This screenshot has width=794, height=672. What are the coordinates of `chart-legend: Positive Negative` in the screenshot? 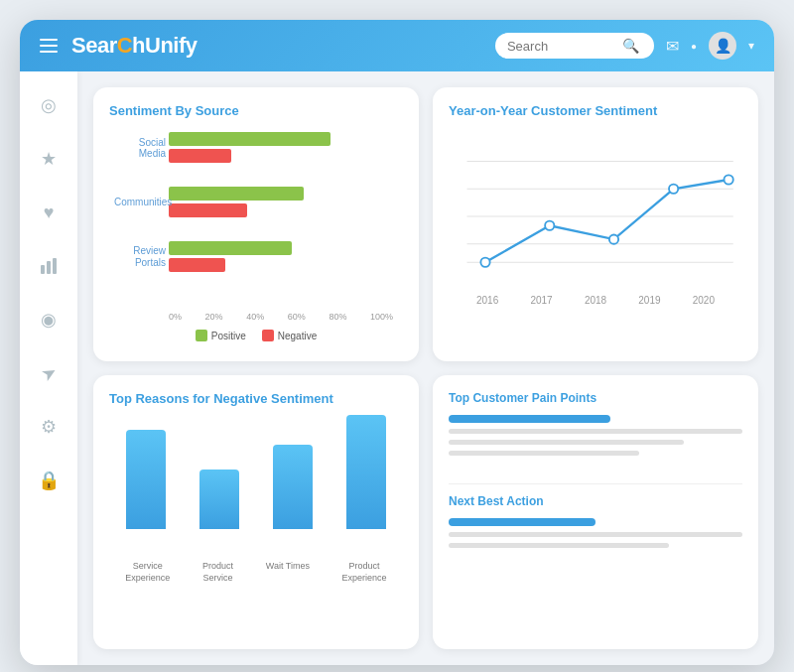 It's located at (256, 336).